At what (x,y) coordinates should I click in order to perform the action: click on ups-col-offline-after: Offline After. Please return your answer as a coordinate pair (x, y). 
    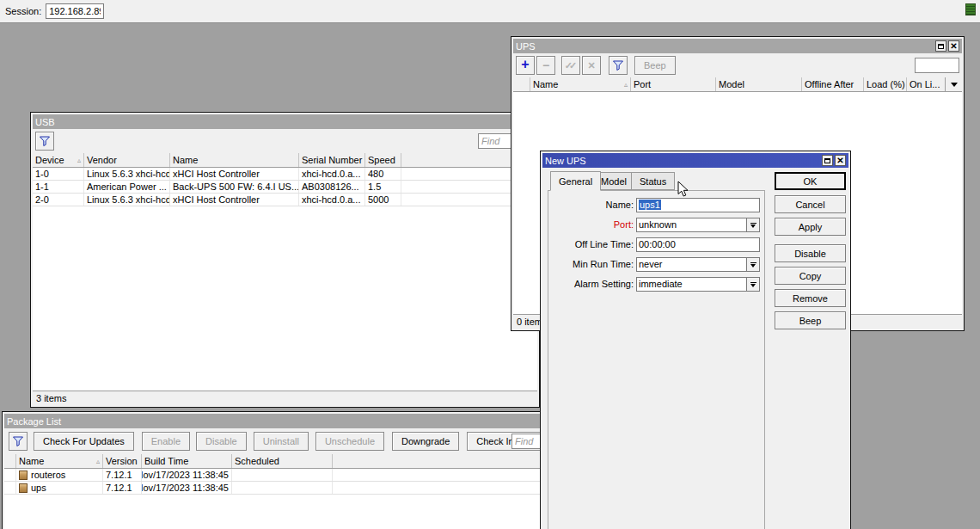
    Looking at the image, I should click on (833, 84).